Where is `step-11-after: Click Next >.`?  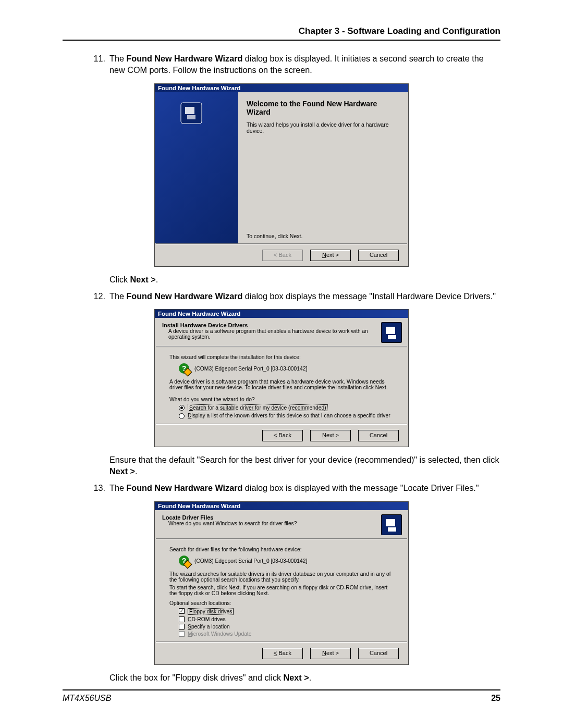 step-11-after: Click Next >. is located at coordinates (296, 281).